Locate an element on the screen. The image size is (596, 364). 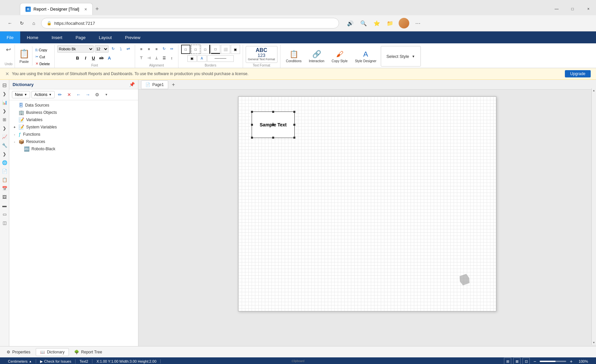
fit-height-btn: ⊡ is located at coordinates (526, 361).